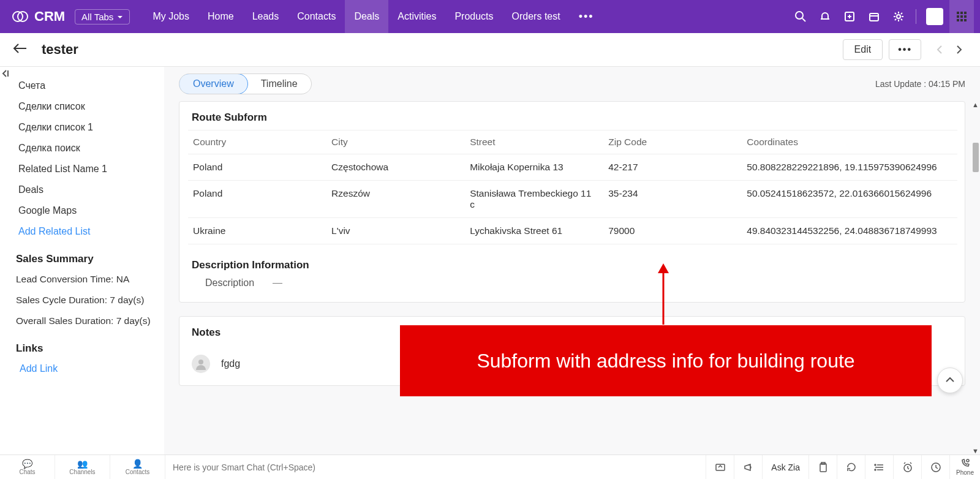  I want to click on table-cell: 42-217, so click(673, 168).